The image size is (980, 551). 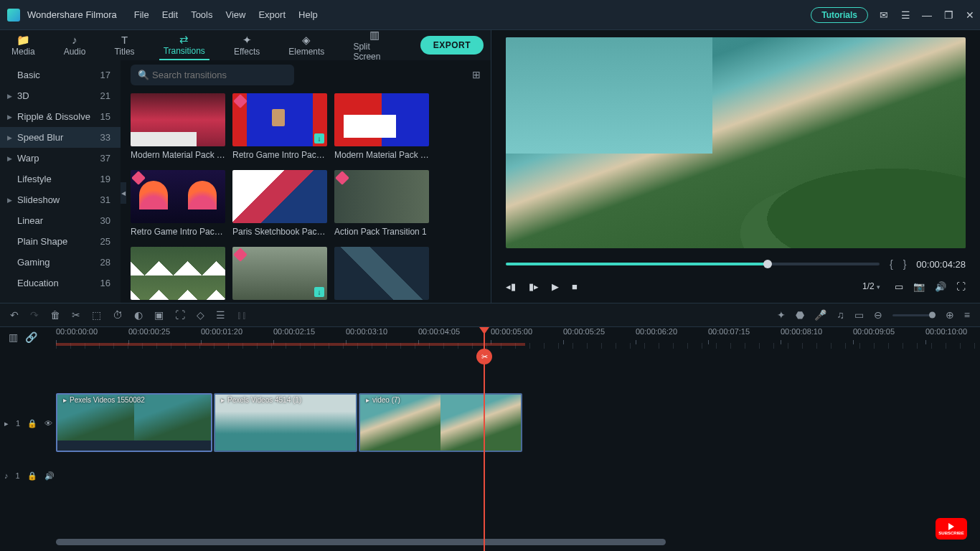 I want to click on audio-tool-button: ⫿⫿, so click(x=242, y=315).